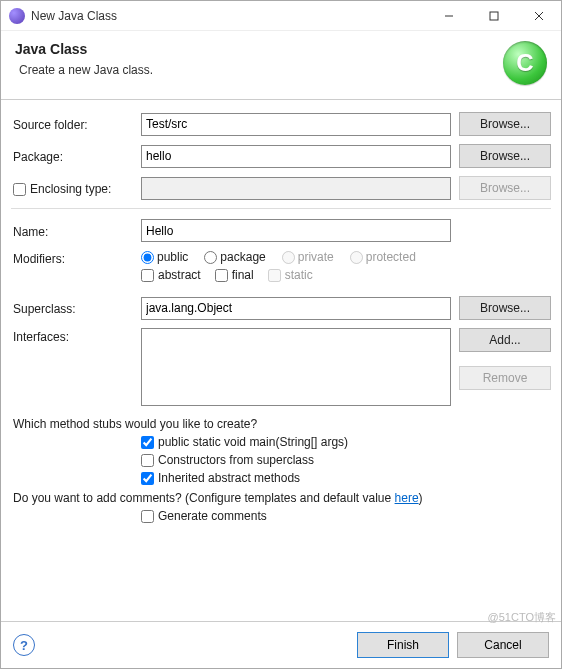 This screenshot has width=562, height=669. What do you see at coordinates (296, 156) in the screenshot?
I see `package-input` at bounding box center [296, 156].